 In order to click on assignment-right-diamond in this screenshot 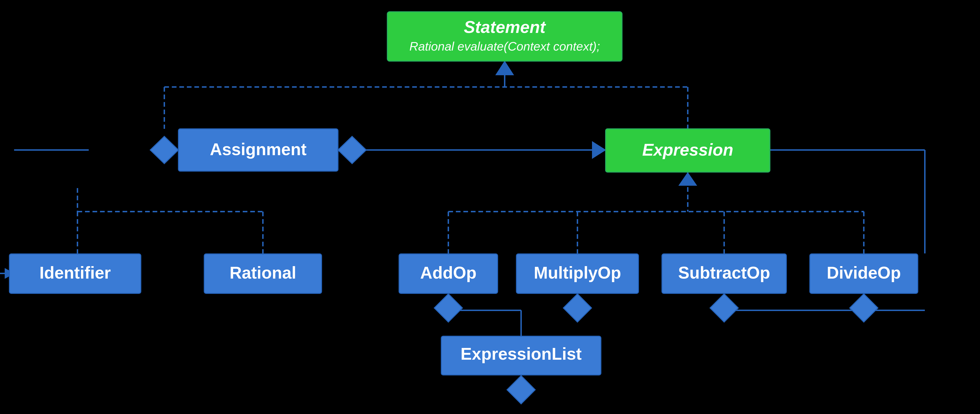, I will do `click(352, 150)`.